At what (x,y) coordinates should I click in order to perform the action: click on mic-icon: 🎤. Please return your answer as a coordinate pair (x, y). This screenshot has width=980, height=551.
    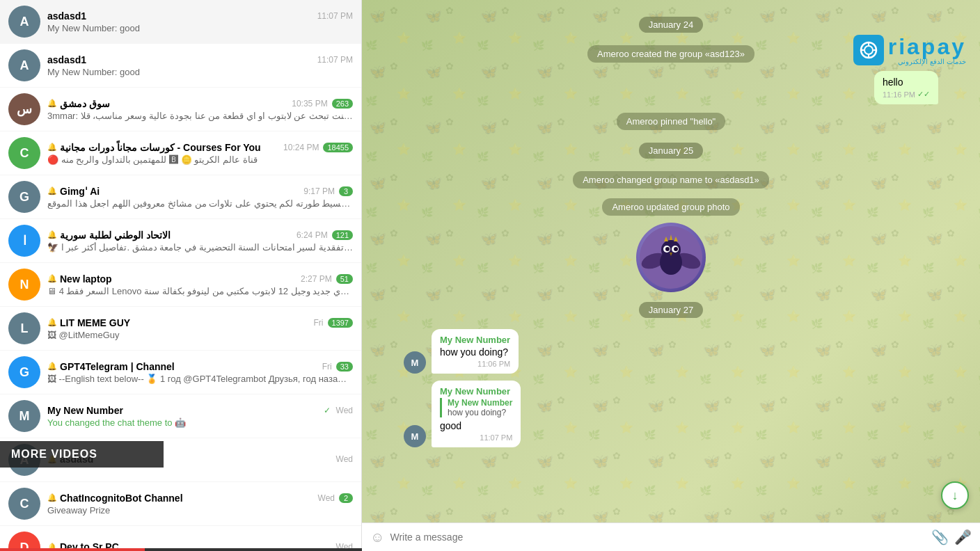
    Looking at the image, I should click on (963, 537).